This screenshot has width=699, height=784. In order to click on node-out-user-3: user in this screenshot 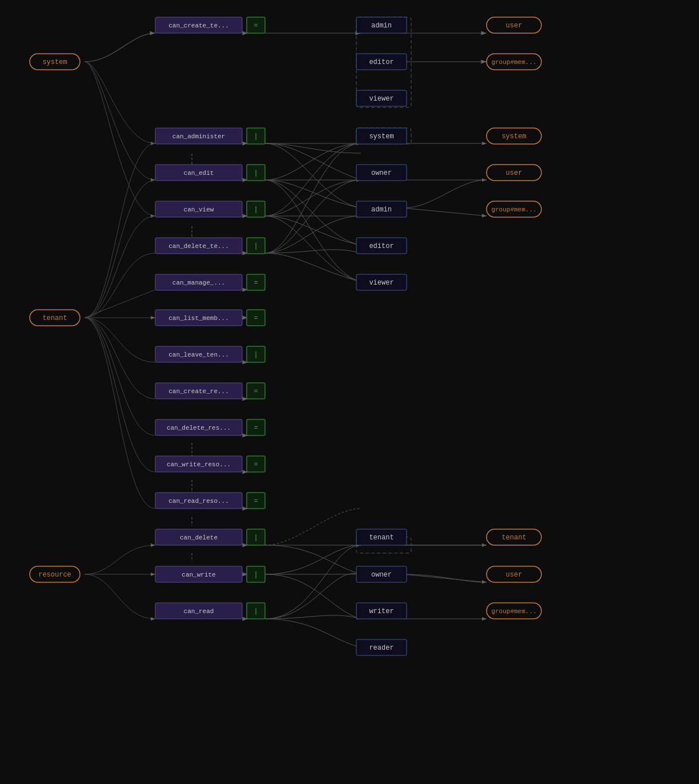, I will do `click(514, 574)`.